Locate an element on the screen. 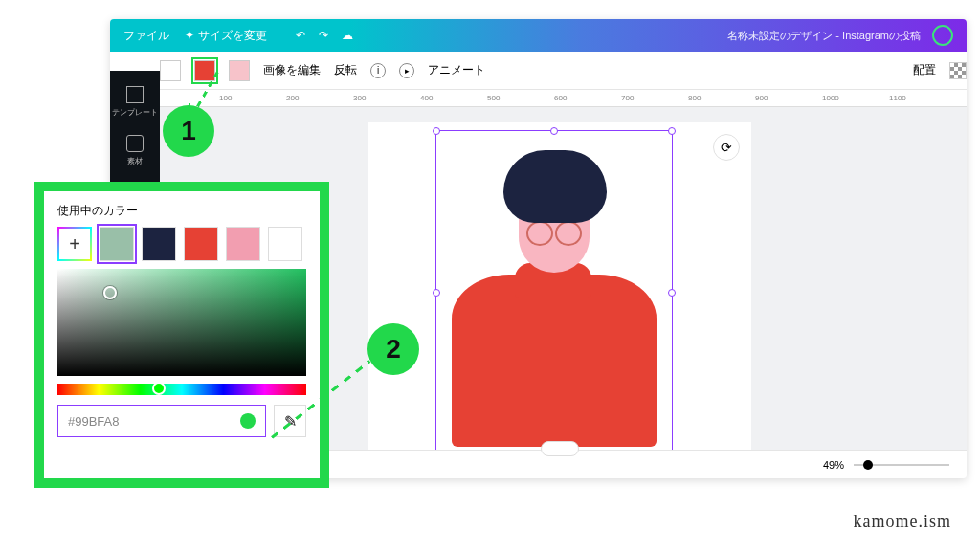  edit-image-button: 画像を編集 is located at coordinates (292, 71).